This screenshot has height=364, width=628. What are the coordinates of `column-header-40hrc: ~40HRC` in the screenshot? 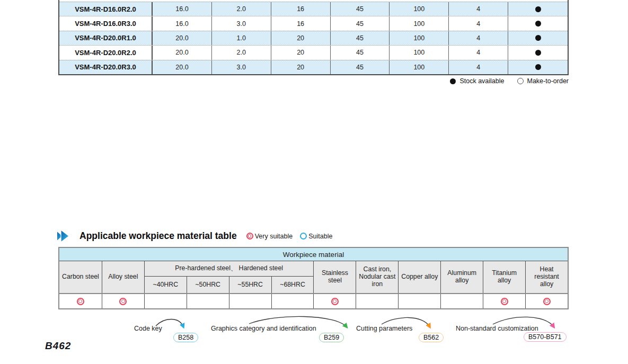 It's located at (165, 285).